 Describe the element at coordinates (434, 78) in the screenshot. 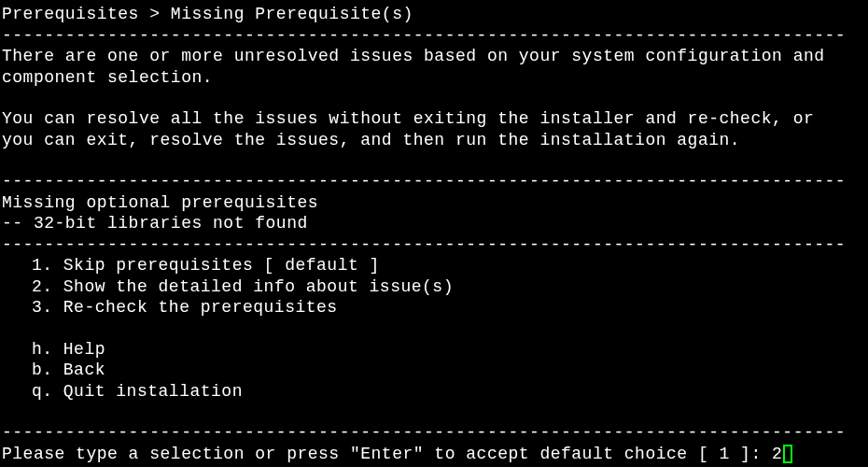

I see `intro-text-2: component selection.` at that location.